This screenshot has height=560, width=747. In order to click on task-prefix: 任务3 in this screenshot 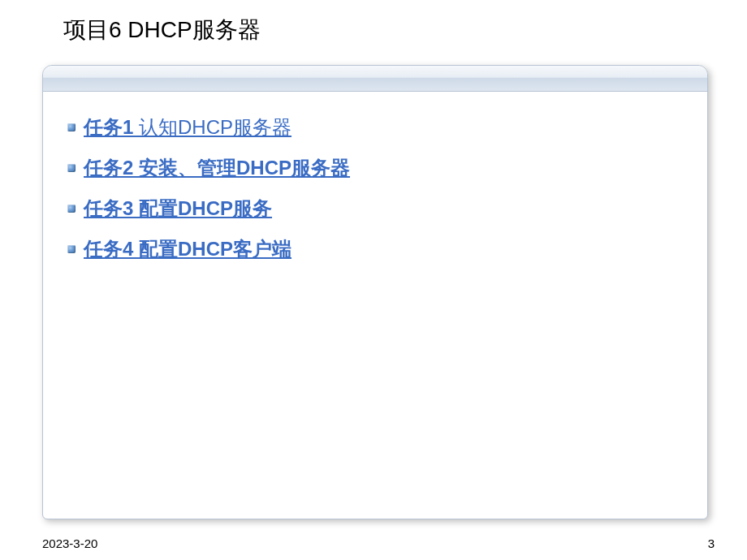, I will do `click(111, 208)`.